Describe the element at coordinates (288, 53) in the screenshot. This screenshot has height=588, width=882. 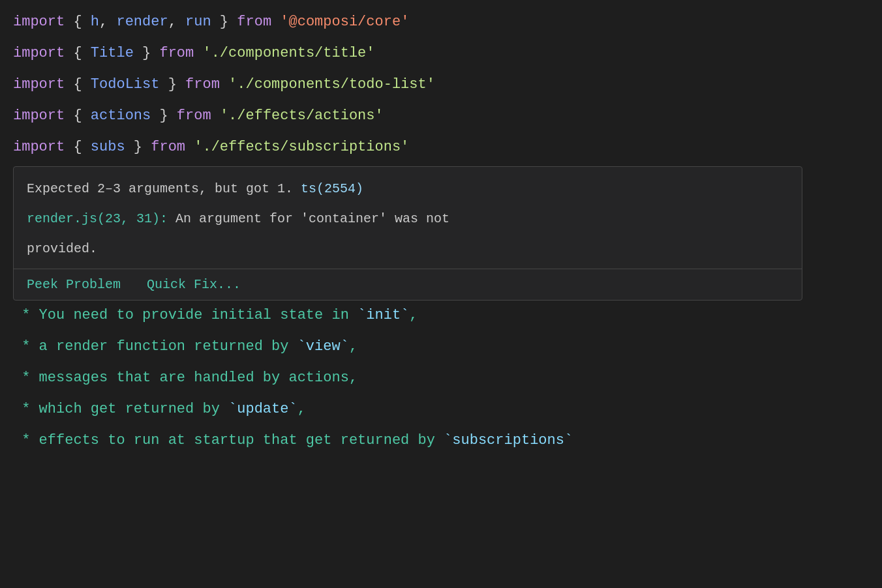
I see `string-title: './components/title'` at that location.